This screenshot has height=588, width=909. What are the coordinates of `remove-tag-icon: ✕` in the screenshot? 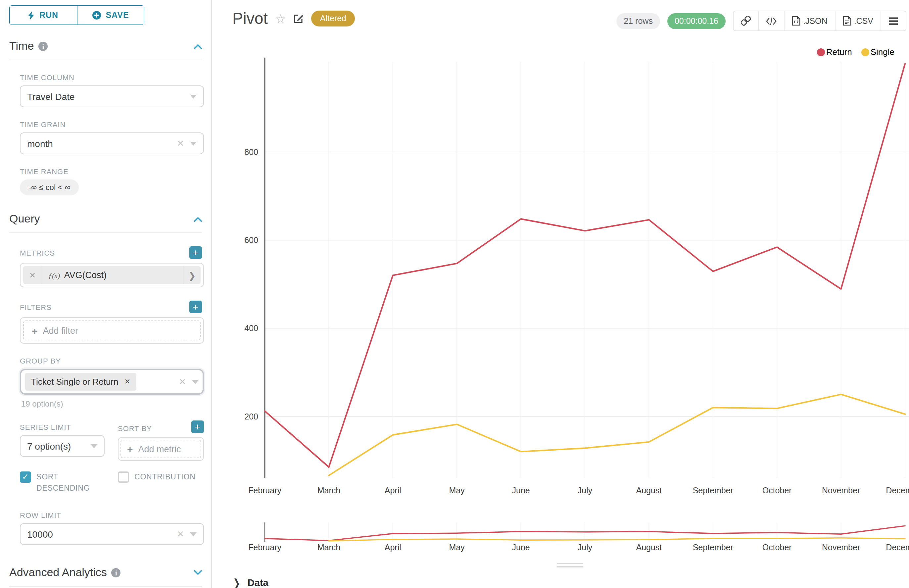 It's located at (128, 382).